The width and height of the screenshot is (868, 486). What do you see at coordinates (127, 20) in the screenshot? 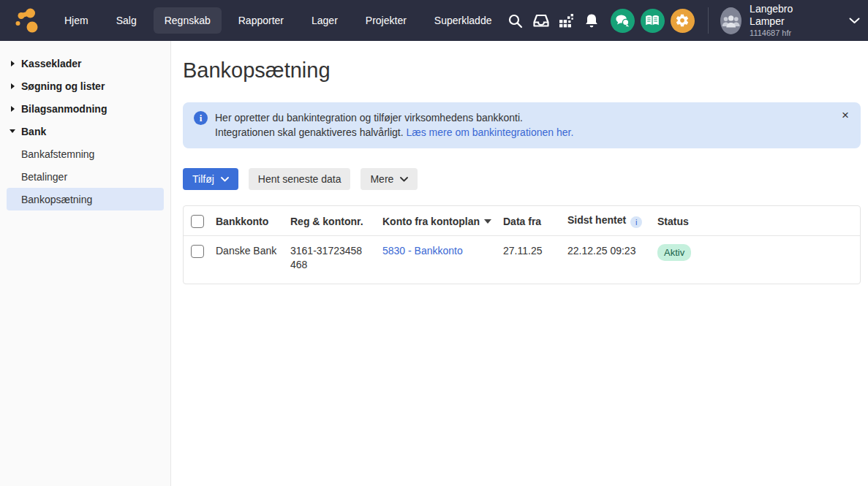
I see `nav-item-salg: Salg` at bounding box center [127, 20].